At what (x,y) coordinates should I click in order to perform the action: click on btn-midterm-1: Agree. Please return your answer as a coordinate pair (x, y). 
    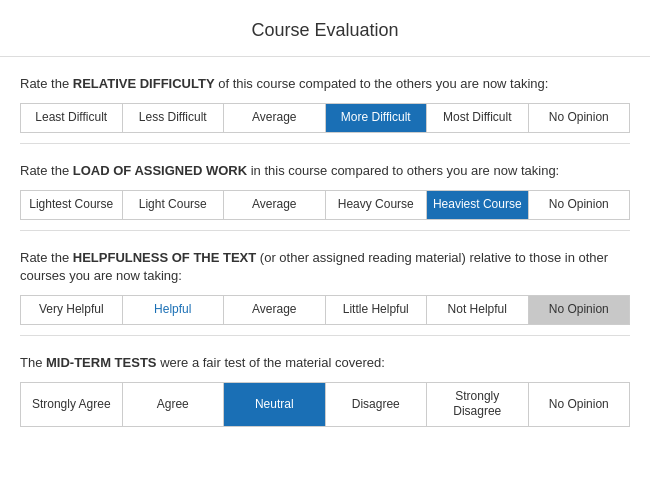
    Looking at the image, I should click on (174, 404).